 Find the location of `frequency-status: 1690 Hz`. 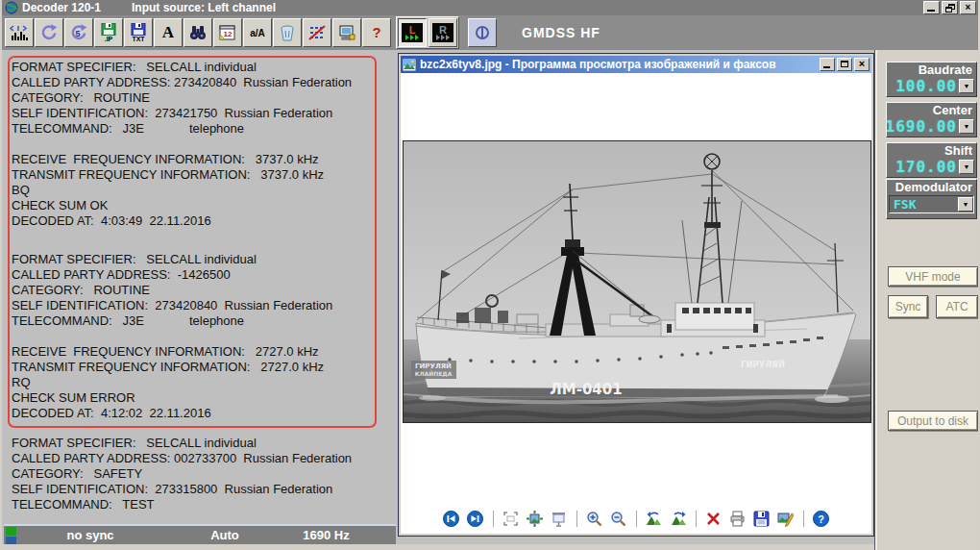

frequency-status: 1690 Hz is located at coordinates (327, 535).